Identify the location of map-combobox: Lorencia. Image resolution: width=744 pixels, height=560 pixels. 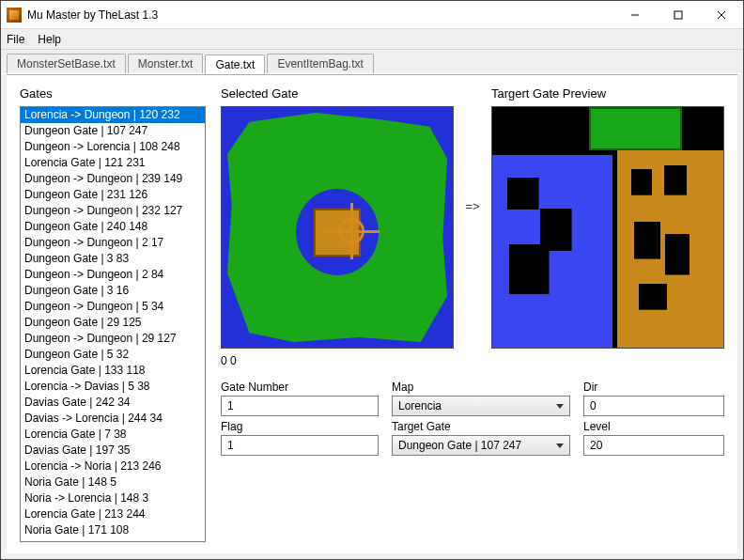
(481, 406).